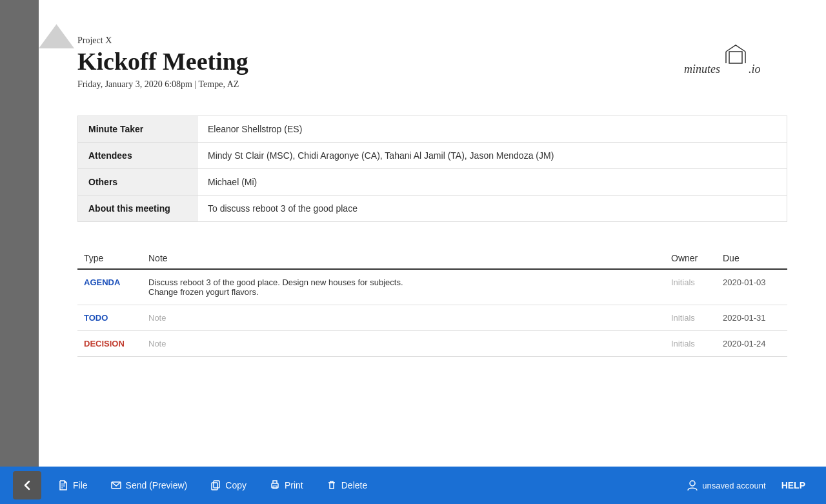  What do you see at coordinates (236, 485) in the screenshot?
I see `copy-label: Copy` at bounding box center [236, 485].